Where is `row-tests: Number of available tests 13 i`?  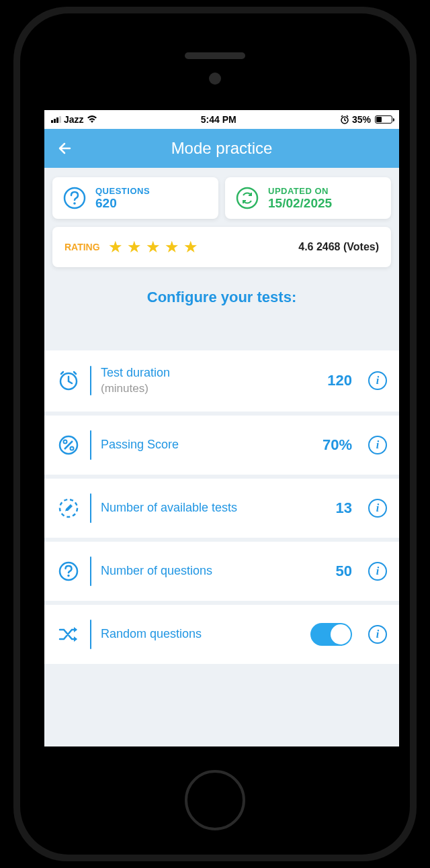
row-tests: Number of available tests 13 i is located at coordinates (222, 508).